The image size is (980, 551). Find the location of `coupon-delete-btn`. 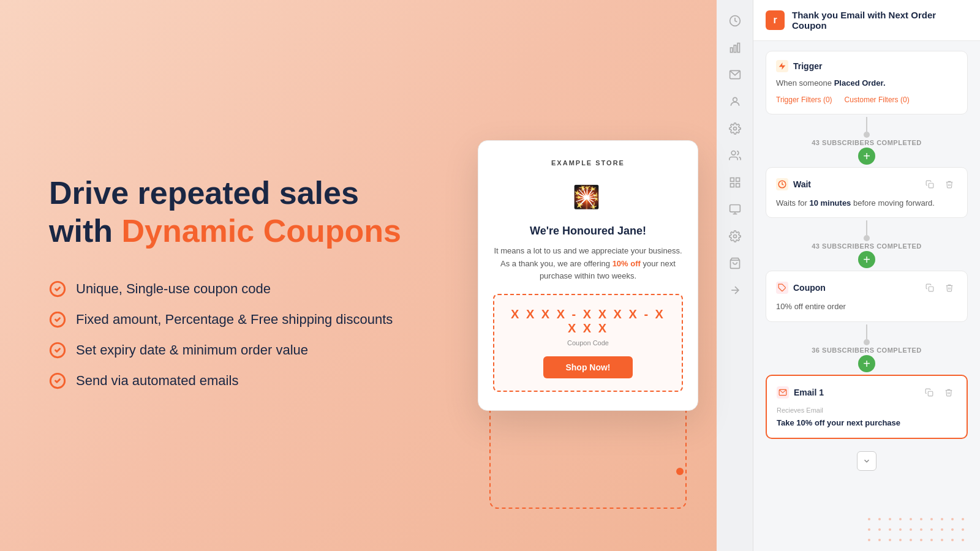

coupon-delete-btn is located at coordinates (949, 288).